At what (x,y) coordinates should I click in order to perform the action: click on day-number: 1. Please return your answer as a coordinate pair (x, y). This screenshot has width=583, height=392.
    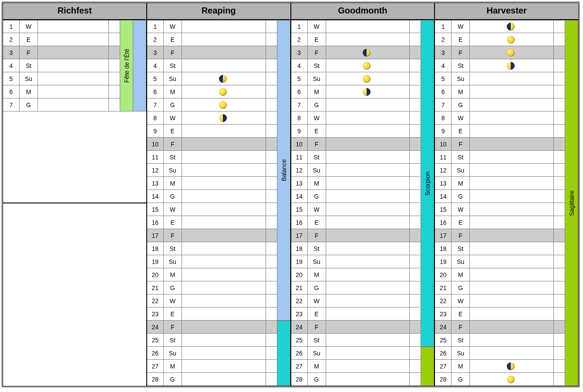
    Looking at the image, I should click on (11, 27).